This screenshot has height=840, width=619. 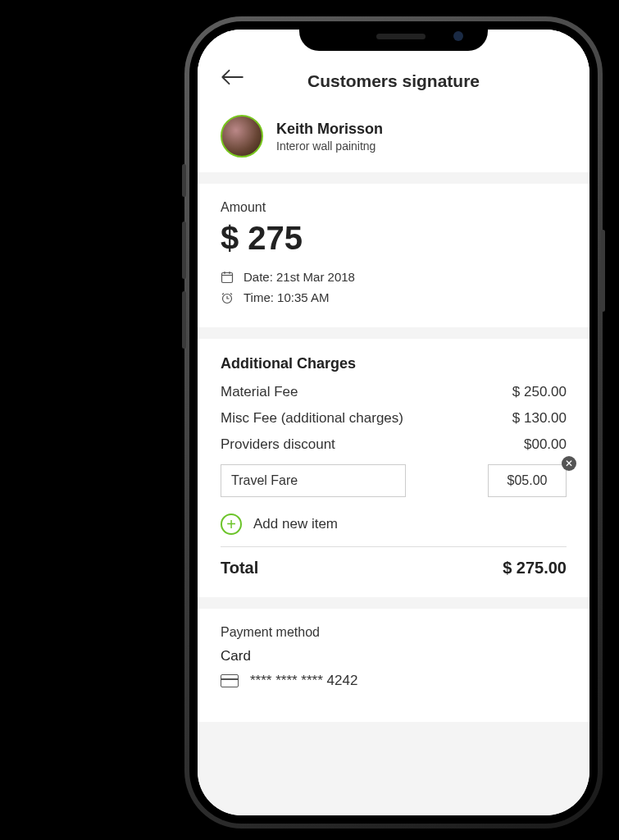 I want to click on amount-label: Amount, so click(x=394, y=208).